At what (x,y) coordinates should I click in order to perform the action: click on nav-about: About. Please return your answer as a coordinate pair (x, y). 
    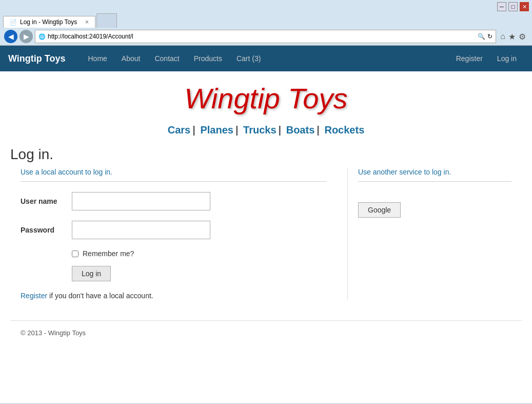
    Looking at the image, I should click on (131, 59).